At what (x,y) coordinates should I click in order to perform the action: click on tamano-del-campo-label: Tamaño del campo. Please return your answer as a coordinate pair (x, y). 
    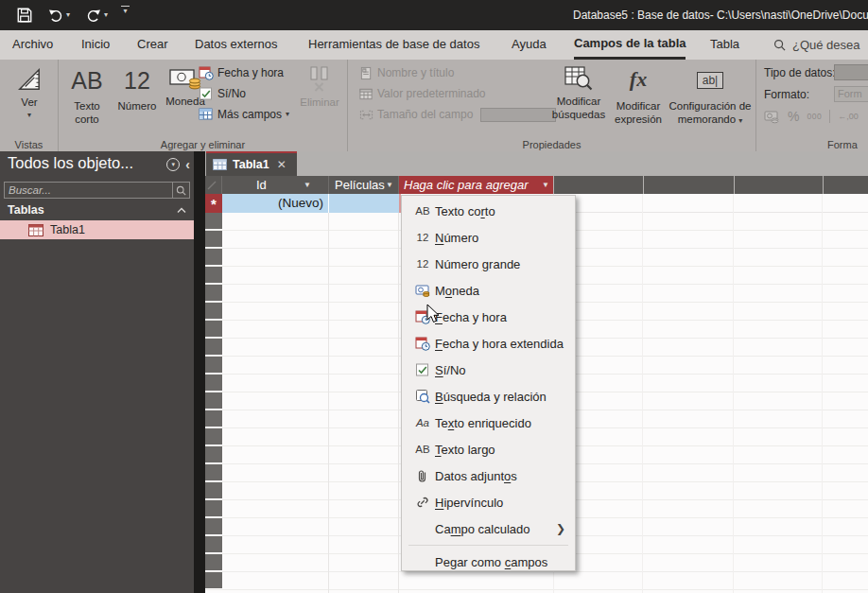
    Looking at the image, I should click on (425, 114).